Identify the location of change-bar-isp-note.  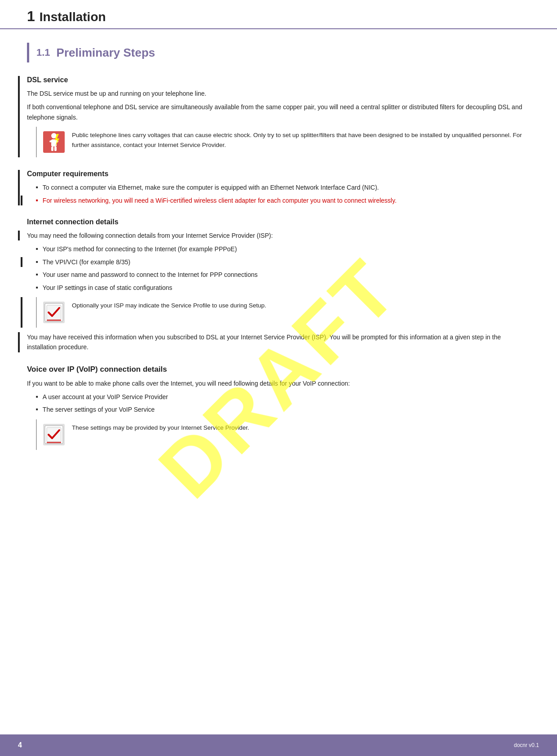
(22, 312).